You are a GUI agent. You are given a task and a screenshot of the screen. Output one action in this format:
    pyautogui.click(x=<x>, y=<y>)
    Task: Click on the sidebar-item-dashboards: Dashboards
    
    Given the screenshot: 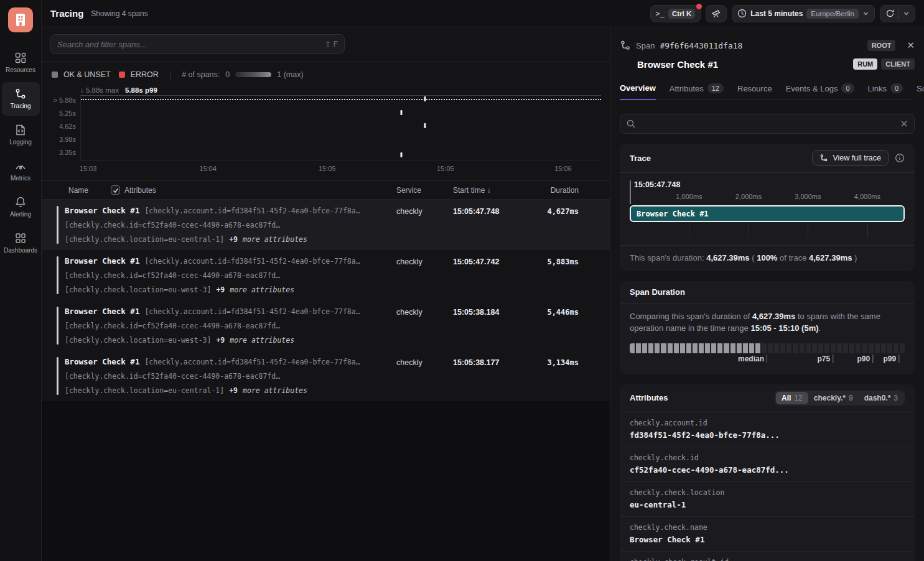 What is the action you would take?
    pyautogui.click(x=21, y=243)
    